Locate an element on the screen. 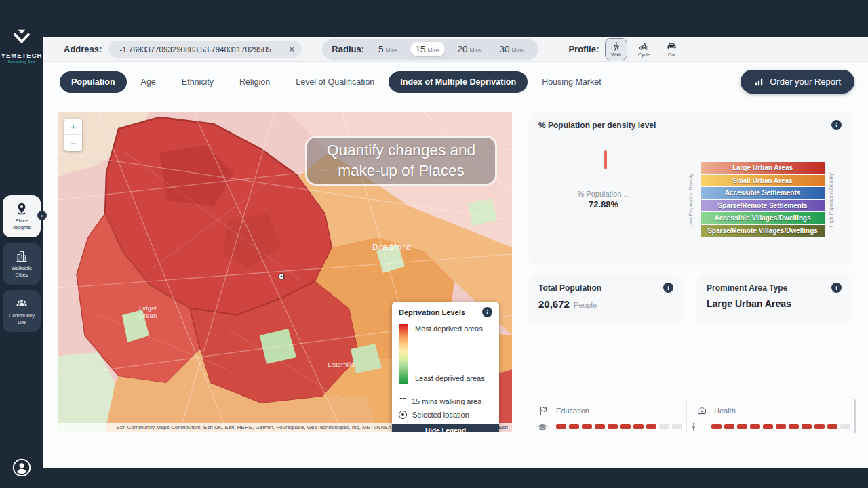  density-level-accessible-villages-dwellings: Accessible Villages/Dwellings is located at coordinates (762, 218).